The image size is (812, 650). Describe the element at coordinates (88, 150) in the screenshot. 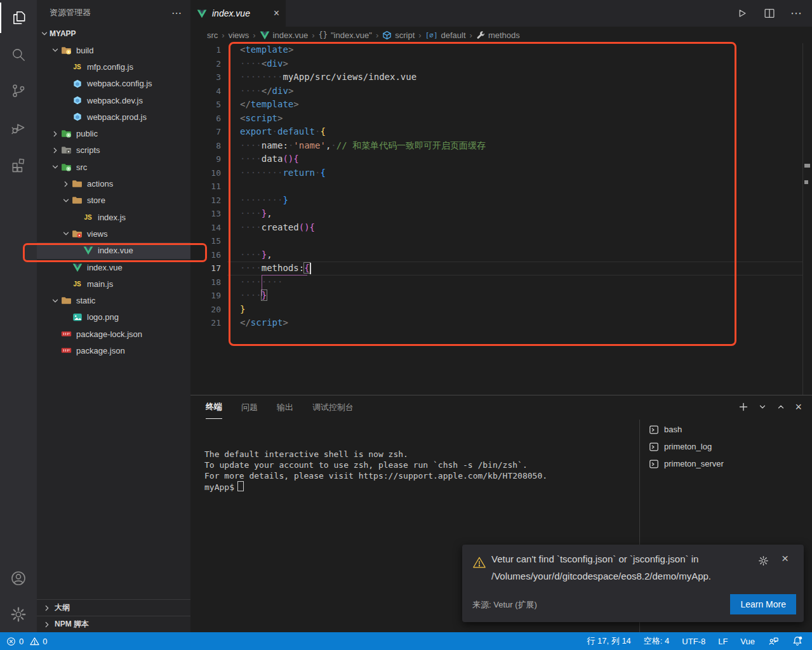

I see `tree-item-label: scripts` at that location.